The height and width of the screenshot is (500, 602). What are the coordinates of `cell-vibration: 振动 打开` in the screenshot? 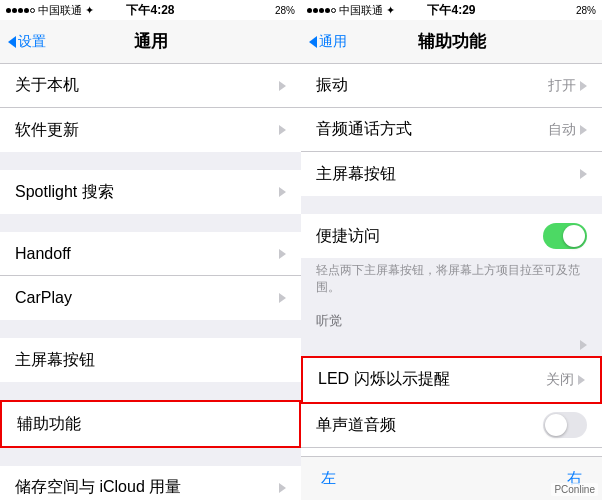 It's located at (452, 86).